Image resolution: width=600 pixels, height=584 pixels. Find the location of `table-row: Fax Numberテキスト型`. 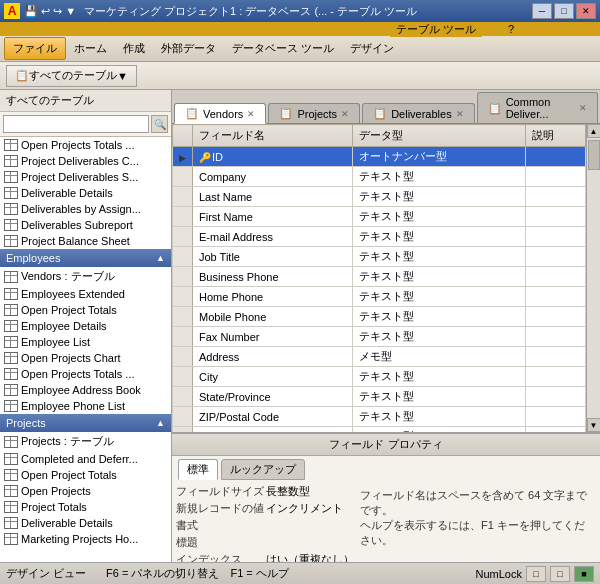

table-row: Fax Numberテキスト型 is located at coordinates (380, 337).